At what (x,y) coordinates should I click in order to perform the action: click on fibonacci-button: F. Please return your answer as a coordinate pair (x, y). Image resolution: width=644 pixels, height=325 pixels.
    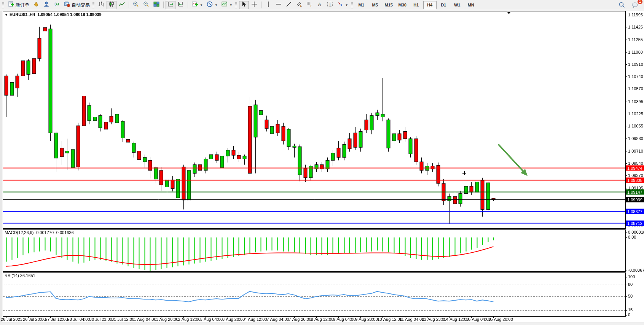
    Looking at the image, I should click on (309, 5).